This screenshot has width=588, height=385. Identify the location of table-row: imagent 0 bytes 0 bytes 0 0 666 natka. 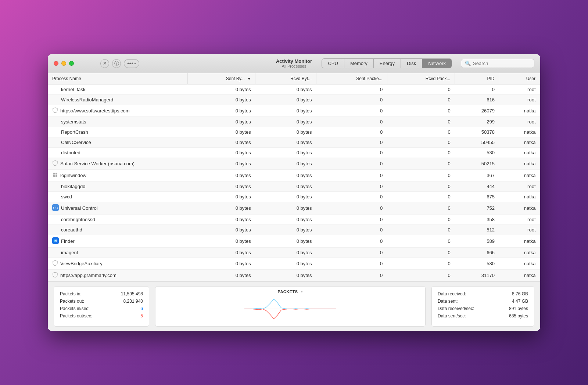
(294, 253).